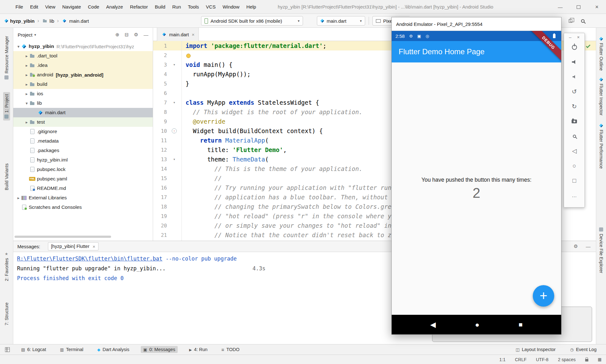 The height and width of the screenshot is (364, 606). What do you see at coordinates (193, 7) in the screenshot?
I see `menu-tools: Tools` at bounding box center [193, 7].